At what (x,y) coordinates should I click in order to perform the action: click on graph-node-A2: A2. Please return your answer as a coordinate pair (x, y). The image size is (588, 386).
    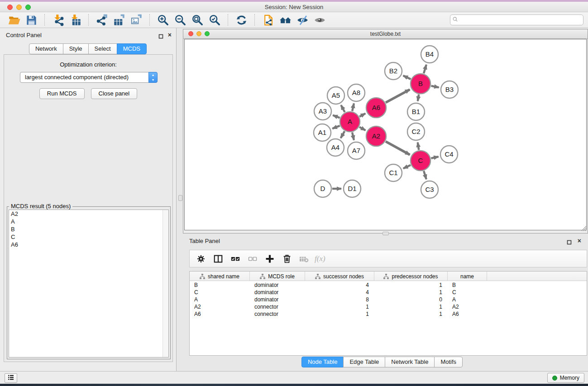
    Looking at the image, I should click on (376, 136).